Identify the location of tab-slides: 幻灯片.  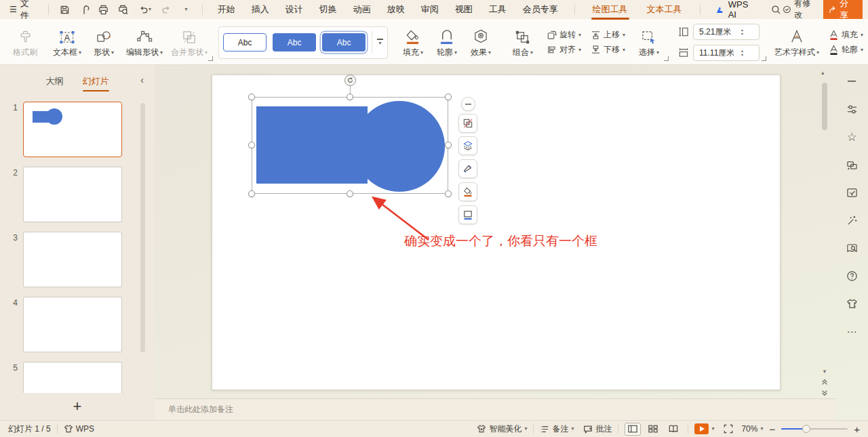
(96, 81).